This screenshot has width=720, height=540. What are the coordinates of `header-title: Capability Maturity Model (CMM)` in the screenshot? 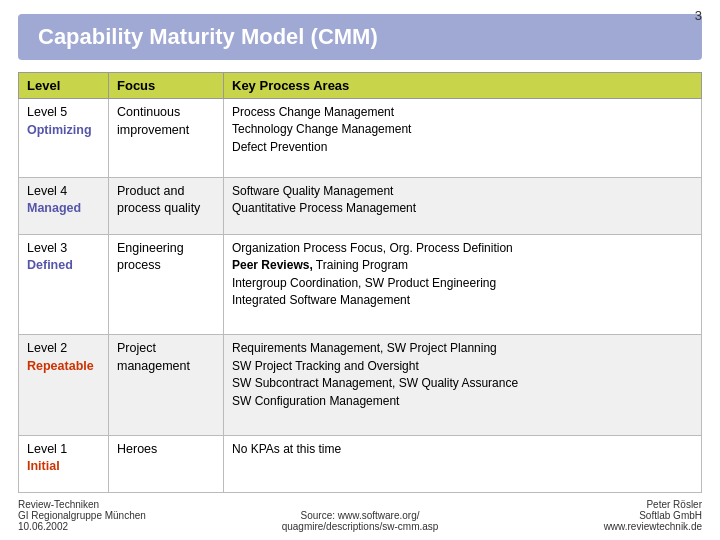 It's located at (208, 36).